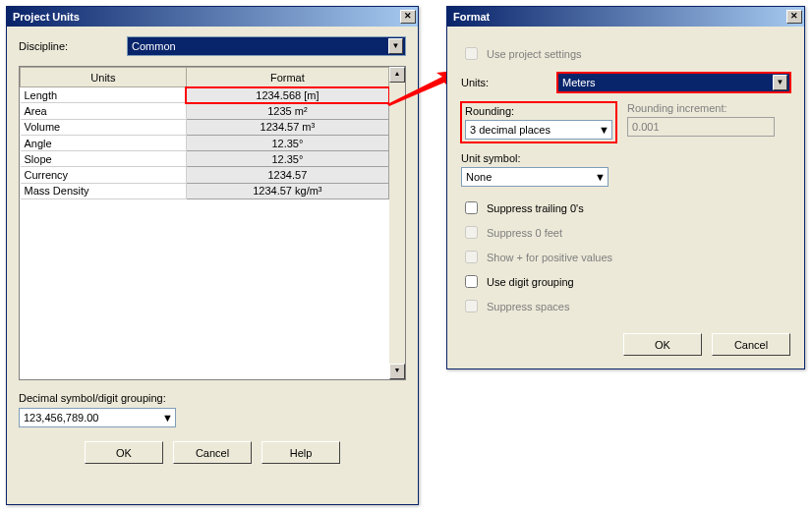  I want to click on decimal-grouping-dropdown: 123,456,789.00 ▼, so click(97, 418).